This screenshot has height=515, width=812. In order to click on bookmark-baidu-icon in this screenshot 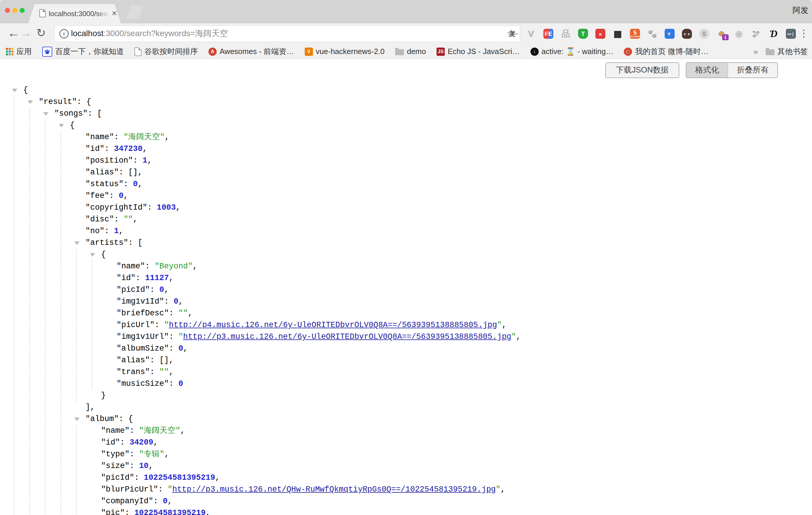, I will do `click(47, 52)`.